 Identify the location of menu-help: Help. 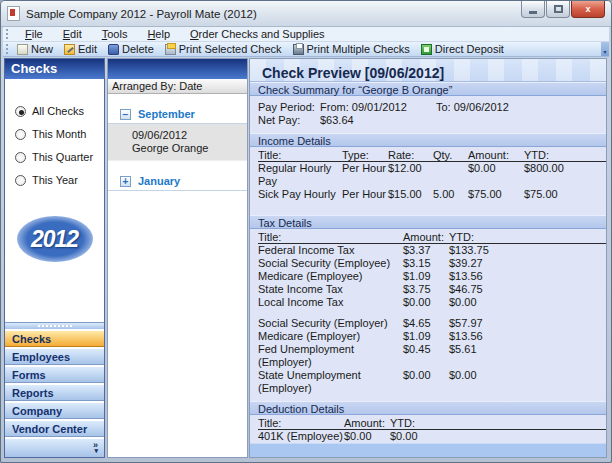
(158, 34).